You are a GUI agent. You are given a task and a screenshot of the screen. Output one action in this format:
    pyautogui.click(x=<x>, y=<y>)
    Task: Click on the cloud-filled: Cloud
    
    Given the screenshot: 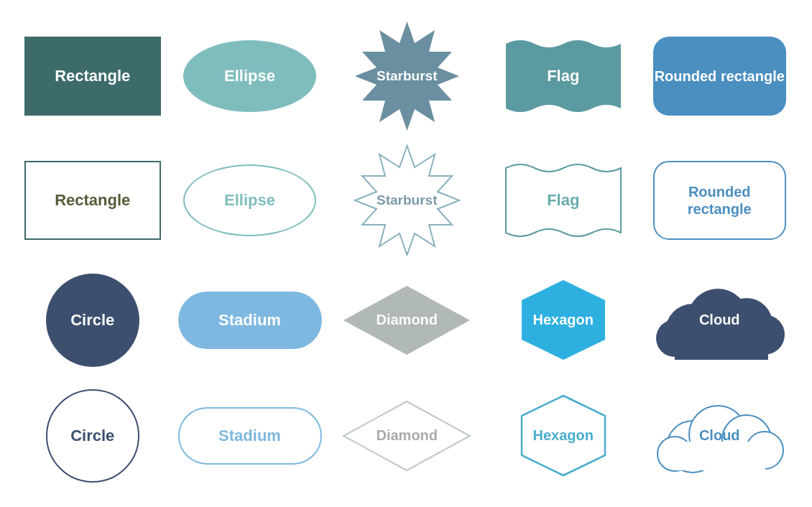 What is the action you would take?
    pyautogui.click(x=720, y=320)
    